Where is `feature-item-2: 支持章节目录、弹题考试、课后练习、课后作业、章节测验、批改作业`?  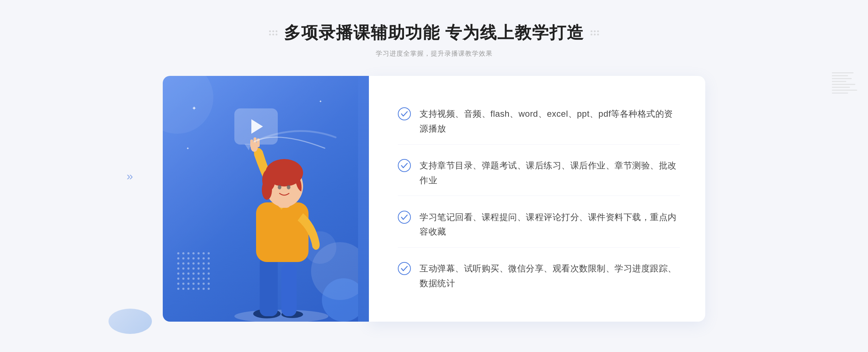
feature-item-2: 支持章节目录、弹题考试、课后练习、课后作业、章节测验、批改作业 is located at coordinates (539, 173).